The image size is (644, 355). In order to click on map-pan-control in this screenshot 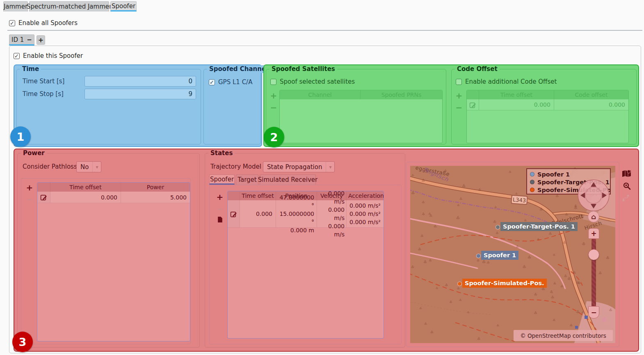, I will do `click(594, 195)`.